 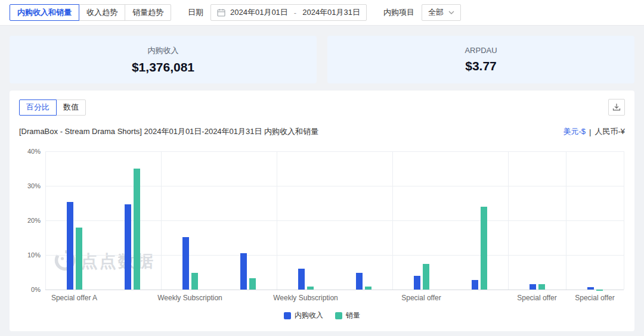 What do you see at coordinates (221, 13) in the screenshot?
I see `calendar-icon` at bounding box center [221, 13].